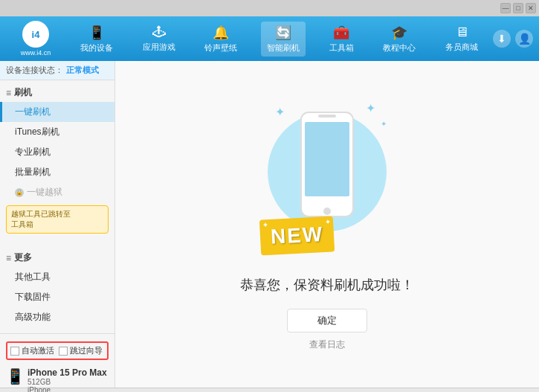  What do you see at coordinates (327, 165) in the screenshot?
I see `phone-image` at bounding box center [327, 165].